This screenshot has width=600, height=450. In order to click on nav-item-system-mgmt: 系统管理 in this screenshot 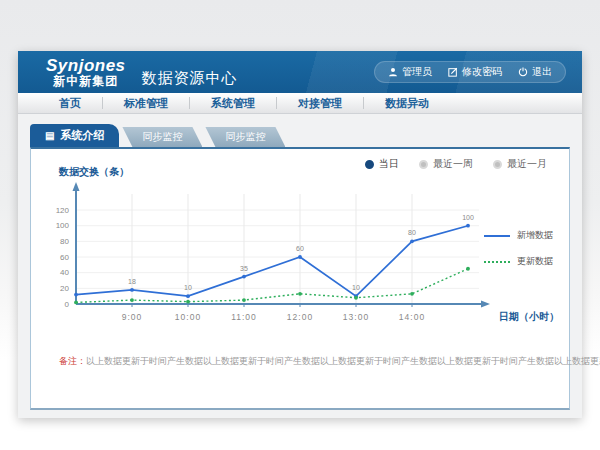, I will do `click(233, 104)`.